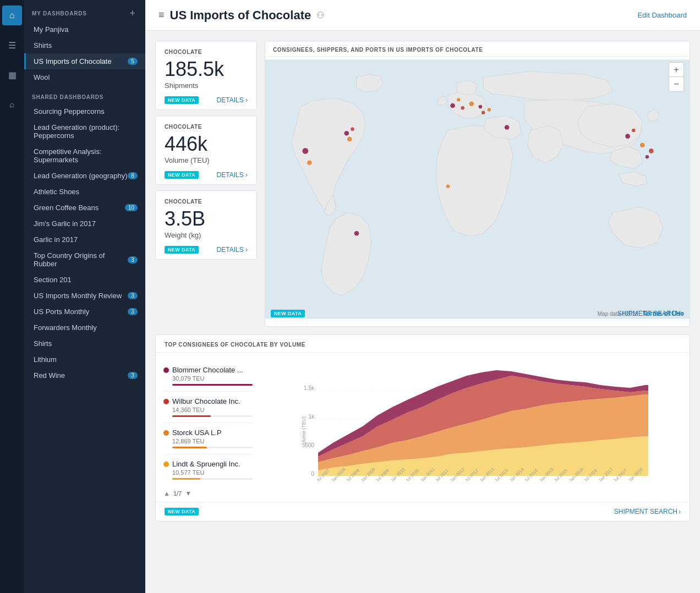  What do you see at coordinates (676, 70) in the screenshot?
I see `zoom-in-button: +` at bounding box center [676, 70].